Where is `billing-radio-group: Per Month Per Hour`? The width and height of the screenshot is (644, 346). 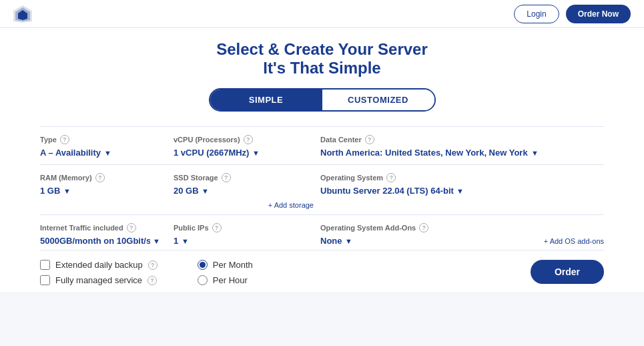
billing-radio-group: Per Month Per Hour is located at coordinates (226, 273).